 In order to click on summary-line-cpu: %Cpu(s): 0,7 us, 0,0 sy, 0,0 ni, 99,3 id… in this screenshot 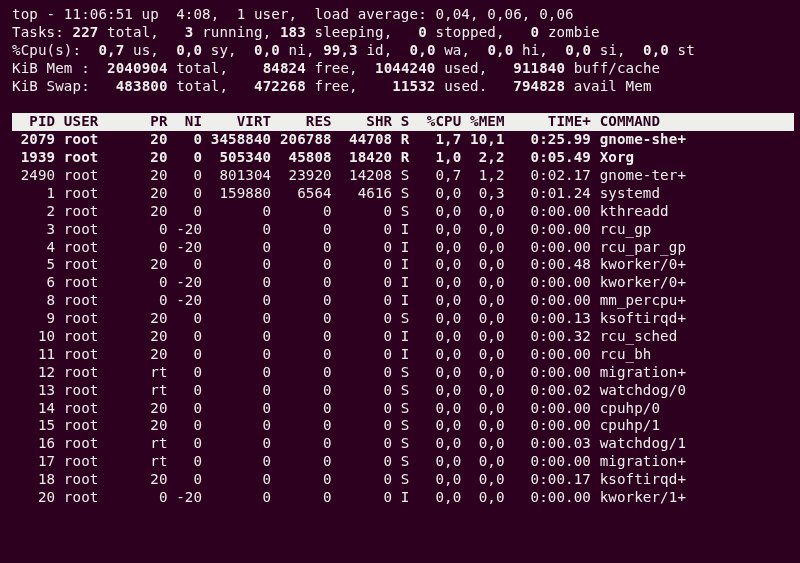, I will do `click(403, 51)`.